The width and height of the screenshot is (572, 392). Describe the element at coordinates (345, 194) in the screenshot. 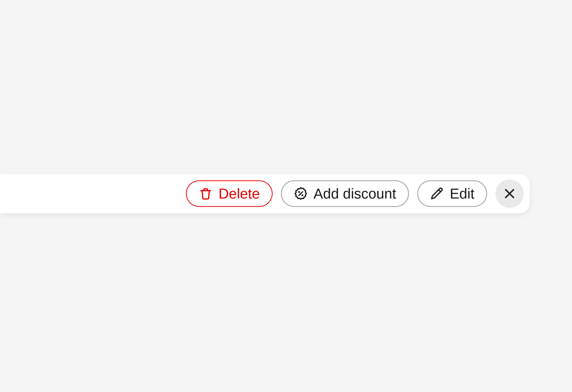

I see `add-discount-button: Add discount` at that location.